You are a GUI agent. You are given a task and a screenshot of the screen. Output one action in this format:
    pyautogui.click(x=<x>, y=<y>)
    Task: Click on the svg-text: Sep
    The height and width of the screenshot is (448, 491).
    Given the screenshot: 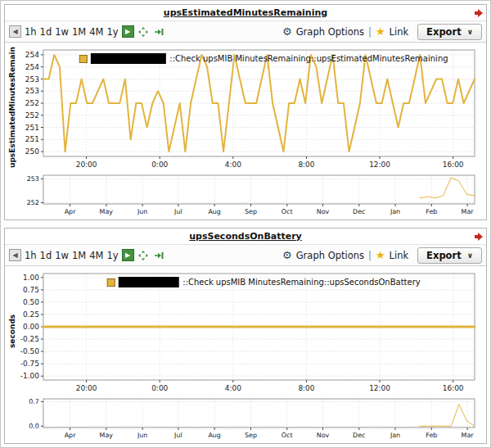 What is the action you would take?
    pyautogui.click(x=250, y=436)
    